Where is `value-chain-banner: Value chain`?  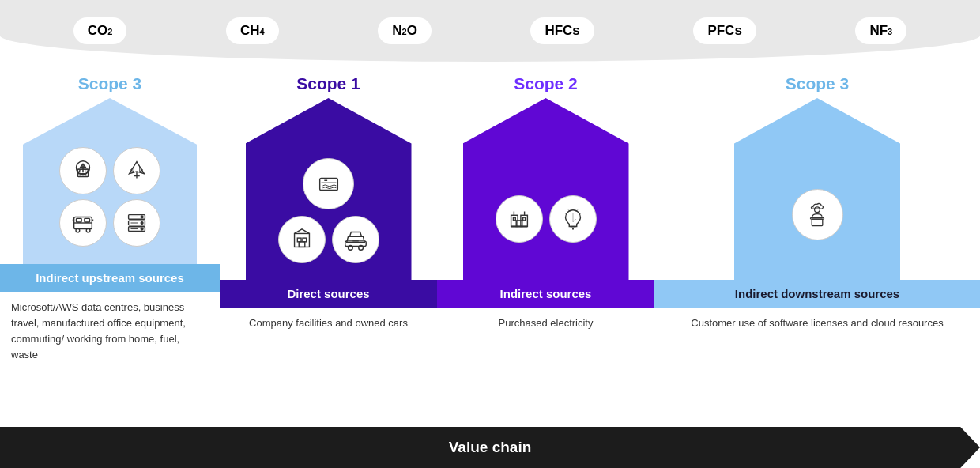 value-chain-banner: Value chain is located at coordinates (490, 447).